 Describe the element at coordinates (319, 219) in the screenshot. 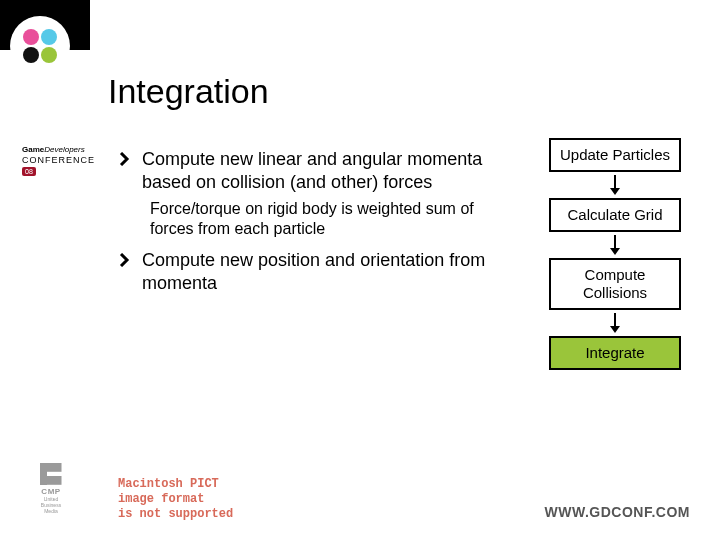

I see `bullet-subtext: Force/torque on rigid body is weighted s…` at that location.